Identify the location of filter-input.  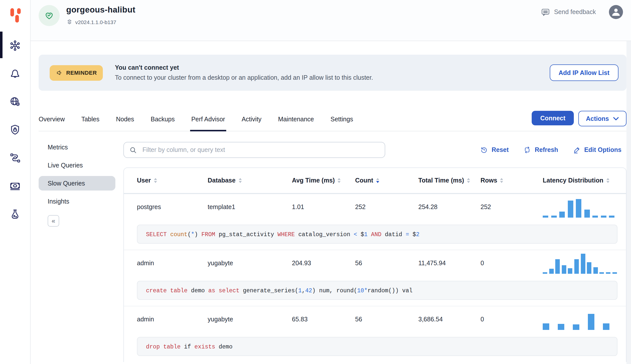
(263, 150).